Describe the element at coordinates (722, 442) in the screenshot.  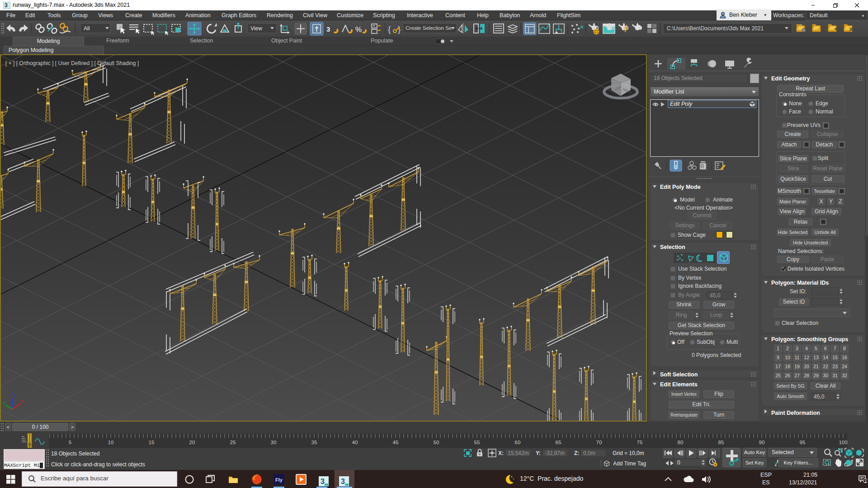
I see `svg-text: 85` at that location.